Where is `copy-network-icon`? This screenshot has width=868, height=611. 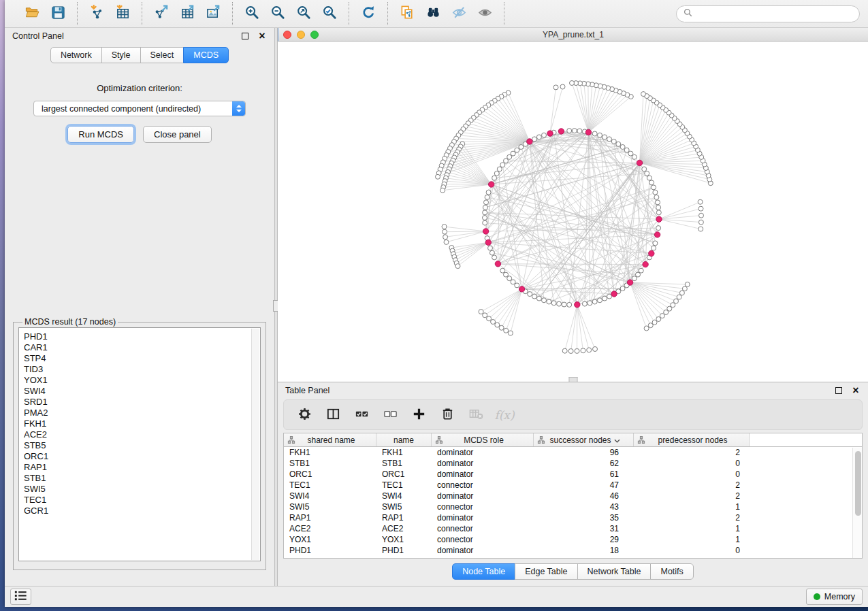 copy-network-icon is located at coordinates (407, 14).